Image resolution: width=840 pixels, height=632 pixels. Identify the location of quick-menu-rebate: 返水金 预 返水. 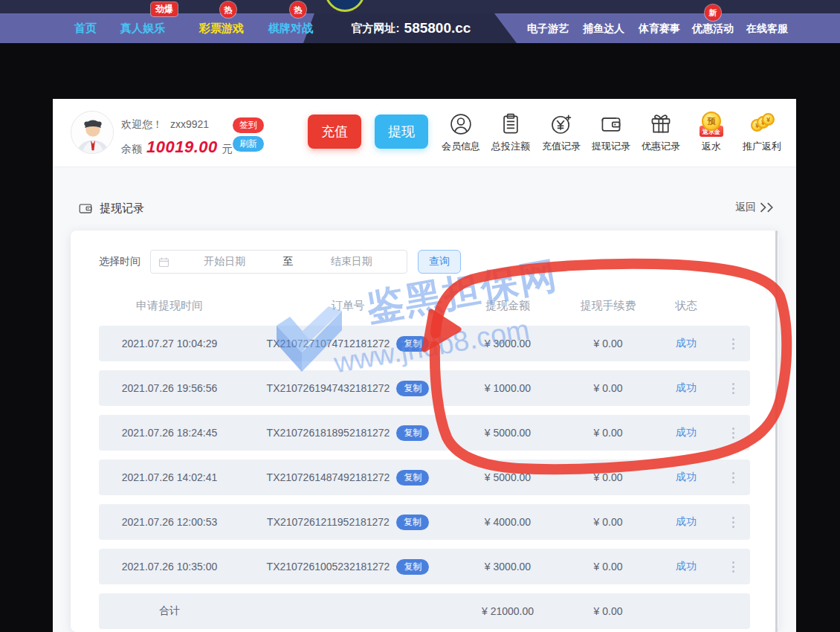
(711, 134).